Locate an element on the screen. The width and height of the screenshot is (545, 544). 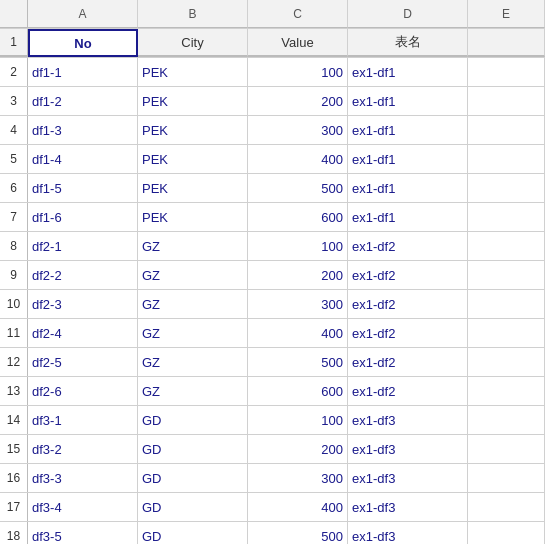
cell-tablename-13: ex1-df2 is located at coordinates (408, 391).